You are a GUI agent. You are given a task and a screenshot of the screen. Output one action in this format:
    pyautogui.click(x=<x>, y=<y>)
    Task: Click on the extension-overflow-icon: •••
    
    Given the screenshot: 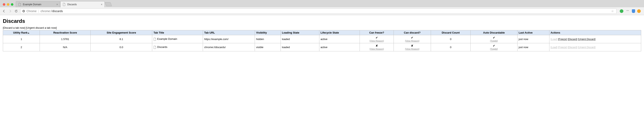 What is the action you would take?
    pyautogui.click(x=628, y=11)
    